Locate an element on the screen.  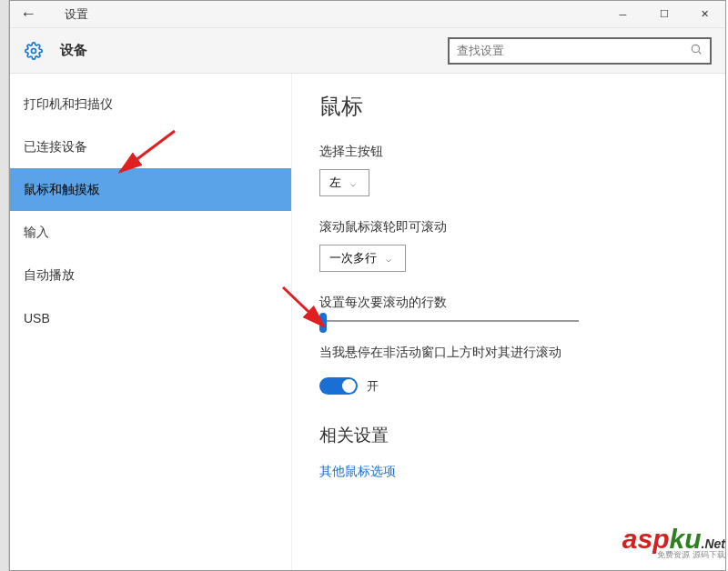
scroll-lines-label: 设置每次要滚动的行数 is located at coordinates (509, 303).